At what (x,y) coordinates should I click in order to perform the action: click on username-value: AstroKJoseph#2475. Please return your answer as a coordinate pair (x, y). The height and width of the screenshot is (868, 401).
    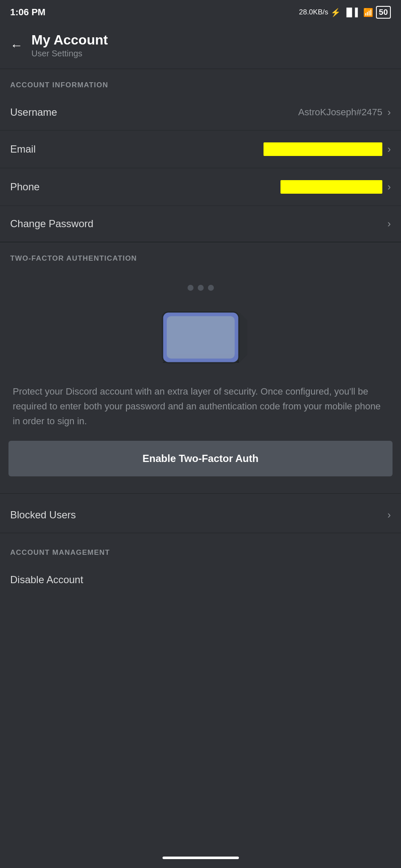
    Looking at the image, I should click on (340, 112).